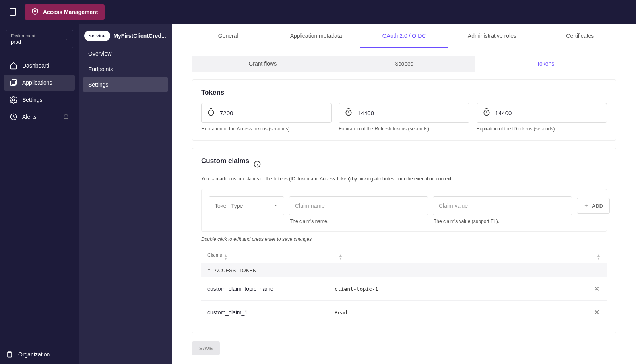 Image resolution: width=636 pixels, height=364 pixels. What do you see at coordinates (126, 54) in the screenshot?
I see `subsidebar-item-overview: Overview` at bounding box center [126, 54].